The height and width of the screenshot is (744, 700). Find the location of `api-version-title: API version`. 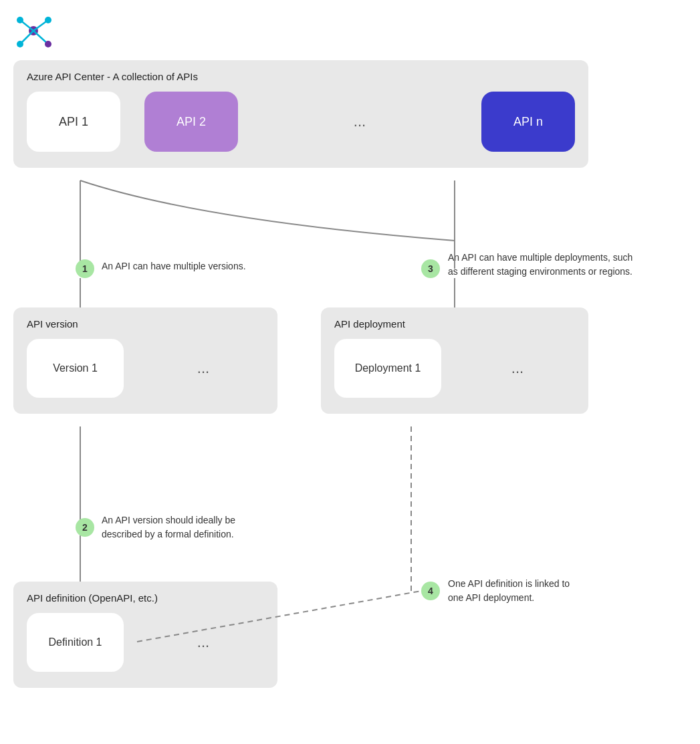

api-version-title: API version is located at coordinates (146, 324).